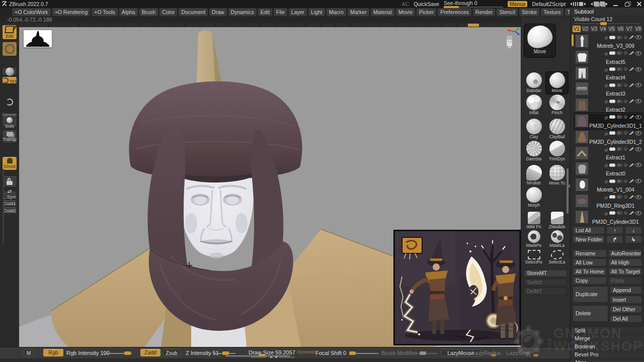 Image resolution: width=644 pixels, height=362 pixels. What do you see at coordinates (10, 203) in the screenshot?
I see `tool-cust1: Cust1` at bounding box center [10, 203].